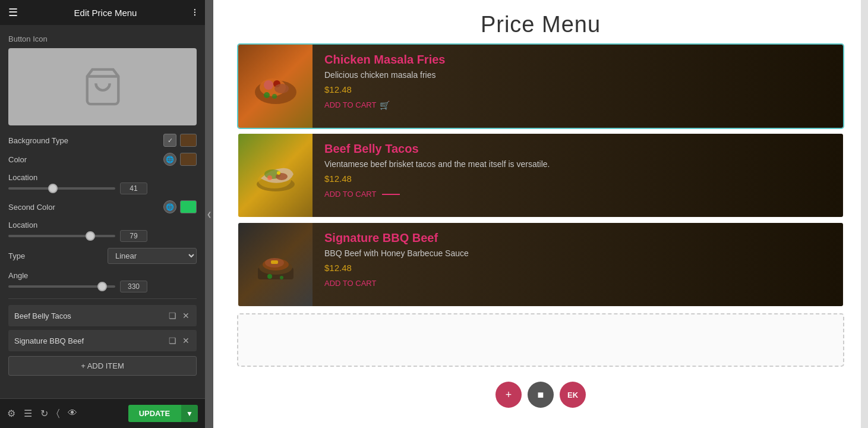 The image size is (868, 428). Describe the element at coordinates (23, 225) in the screenshot. I see `location2-label: Location` at that location.